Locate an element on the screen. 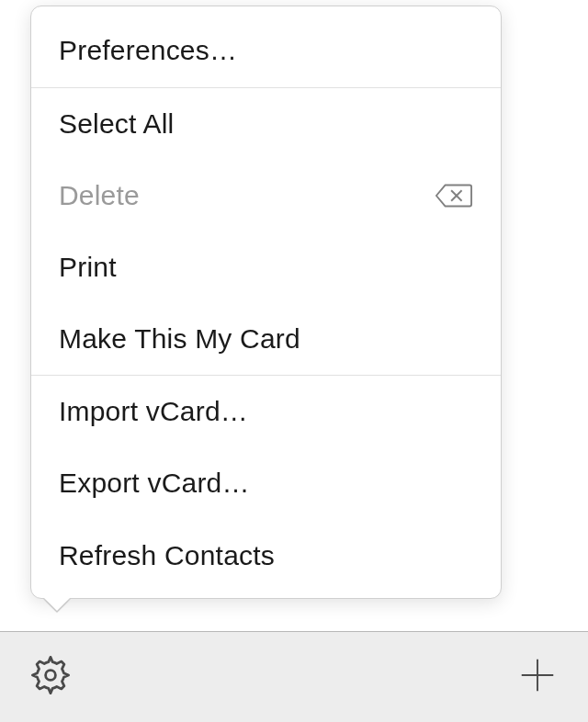 The width and height of the screenshot is (588, 722). menu-item-select-all: Select All is located at coordinates (266, 124).